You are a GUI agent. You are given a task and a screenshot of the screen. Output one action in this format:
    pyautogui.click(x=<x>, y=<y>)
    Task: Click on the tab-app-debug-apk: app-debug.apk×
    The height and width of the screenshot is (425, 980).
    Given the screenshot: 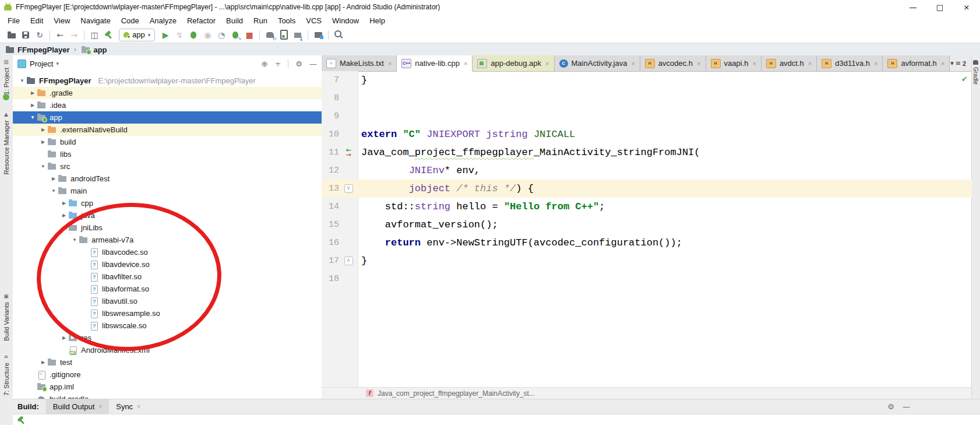 What is the action you would take?
    pyautogui.click(x=513, y=63)
    